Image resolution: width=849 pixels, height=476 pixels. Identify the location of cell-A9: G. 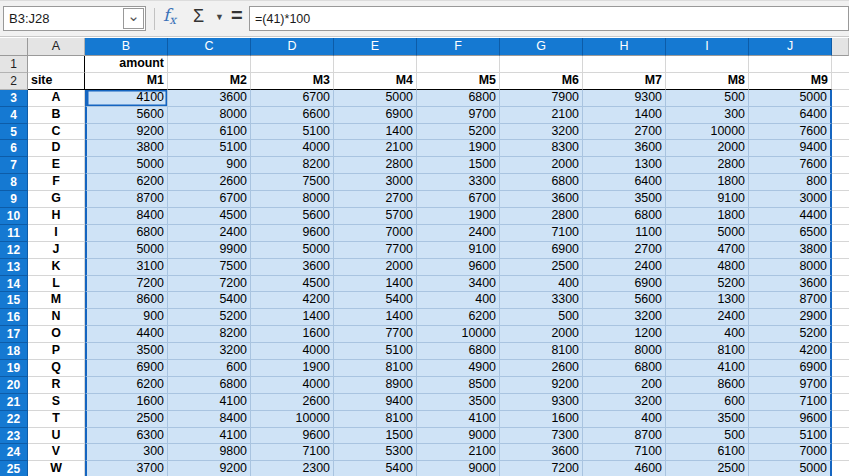
(56, 200).